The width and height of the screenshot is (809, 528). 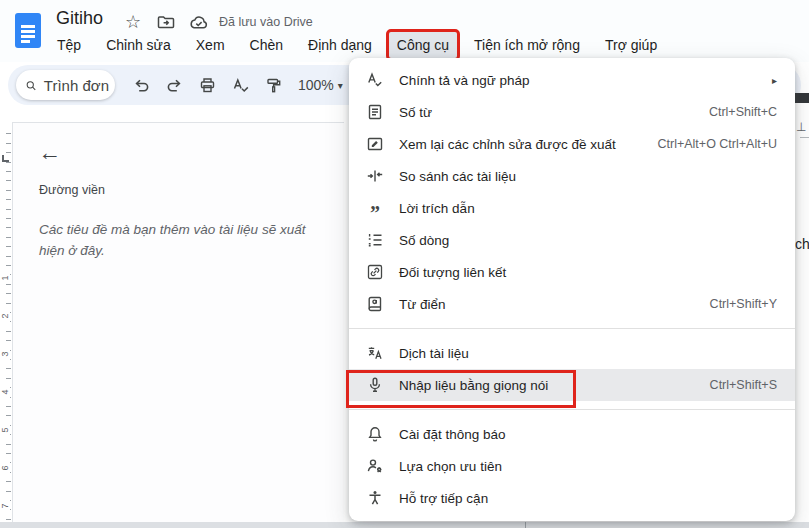 I want to click on menu-item-word-count: Số từ Ctrl+Shift+C, so click(x=572, y=112).